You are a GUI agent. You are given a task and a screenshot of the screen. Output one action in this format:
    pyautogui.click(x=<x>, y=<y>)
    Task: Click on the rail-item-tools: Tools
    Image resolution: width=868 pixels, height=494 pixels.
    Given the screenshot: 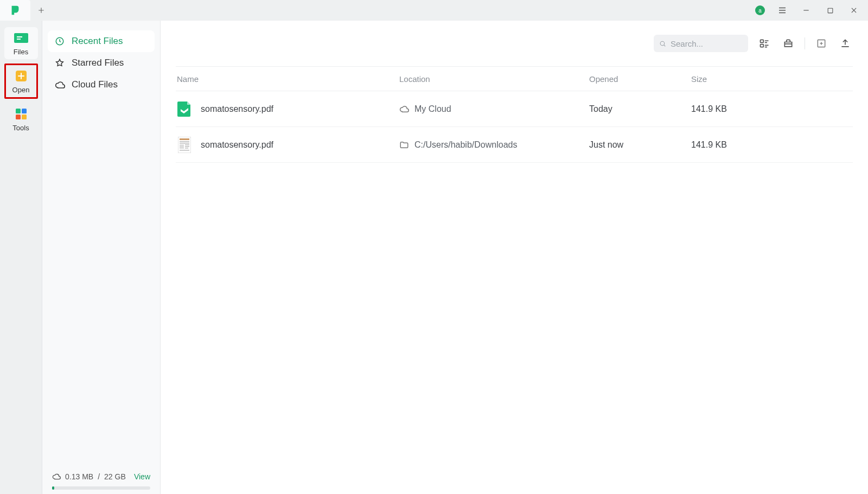 What is the action you would take?
    pyautogui.click(x=21, y=119)
    